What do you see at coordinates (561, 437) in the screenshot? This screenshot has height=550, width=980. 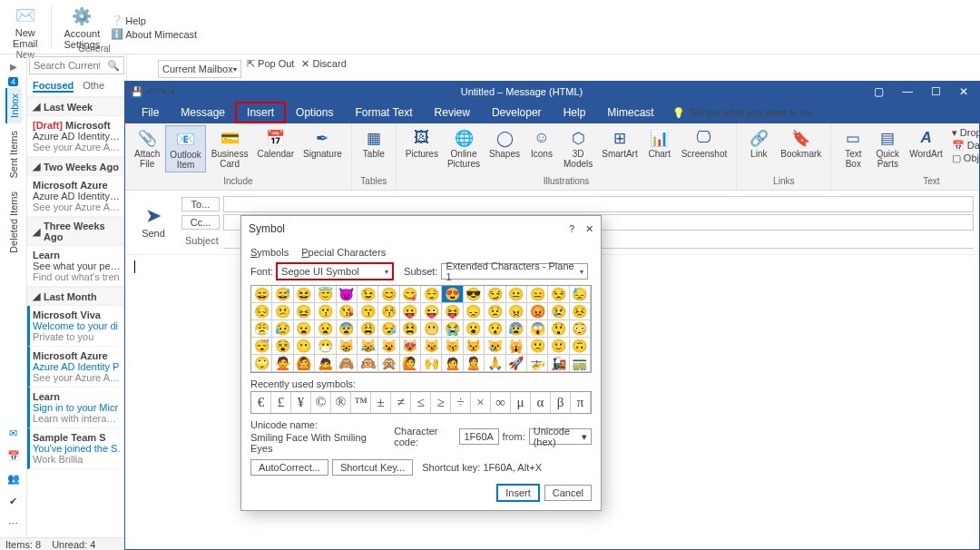 I see `from-select: Unicode (hex)▾` at bounding box center [561, 437].